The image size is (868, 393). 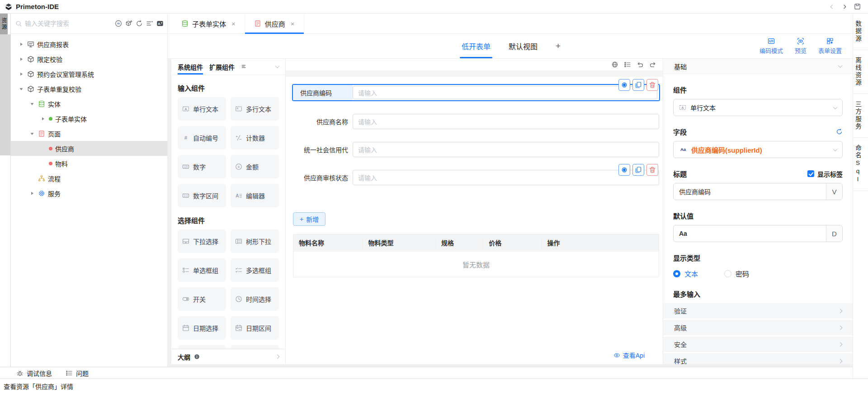 I want to click on right-rail-tab-2: 离线资源, so click(x=861, y=72).